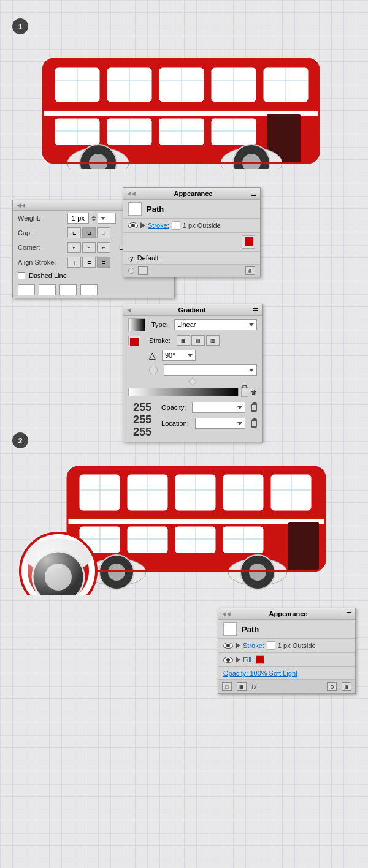 The width and height of the screenshot is (368, 868). Describe the element at coordinates (198, 341) in the screenshot. I see `gradient-stroke-btn2: ▤` at that location.